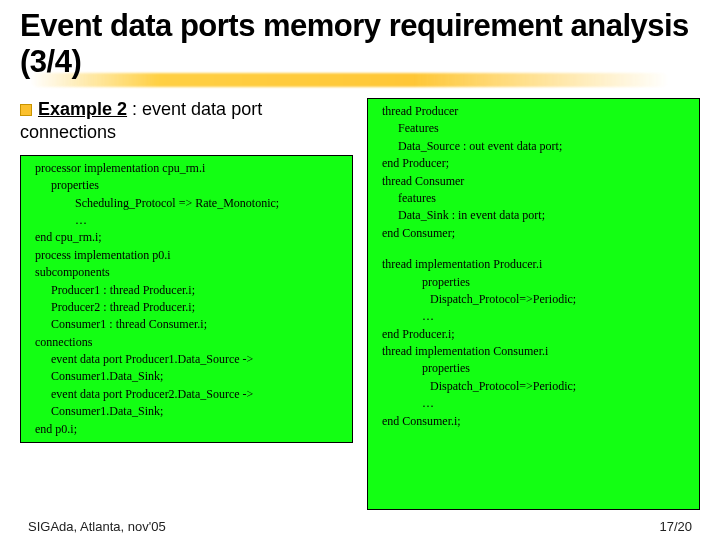 The height and width of the screenshot is (540, 720). I want to click on bullet-marker-icon, so click(26, 110).